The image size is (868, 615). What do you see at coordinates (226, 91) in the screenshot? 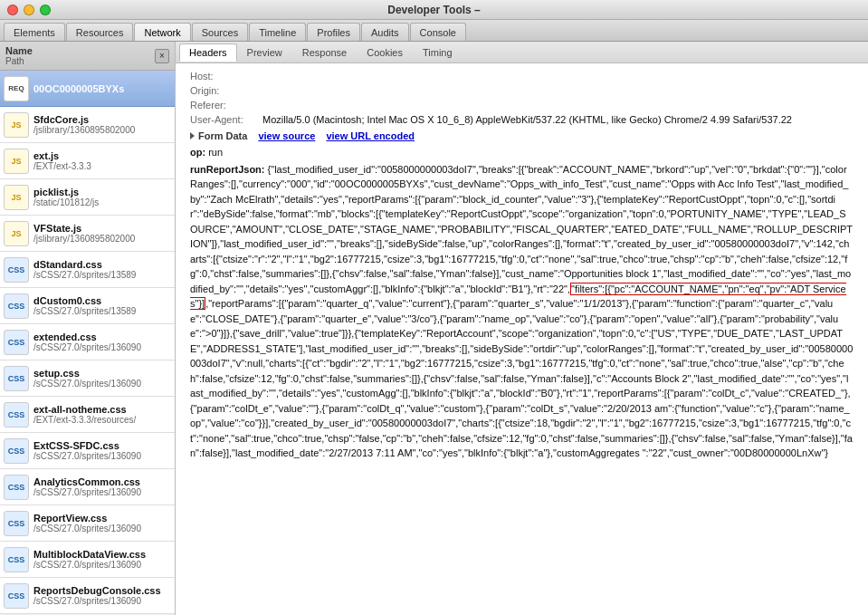
I see `header-origin-label: Origin:` at bounding box center [226, 91].